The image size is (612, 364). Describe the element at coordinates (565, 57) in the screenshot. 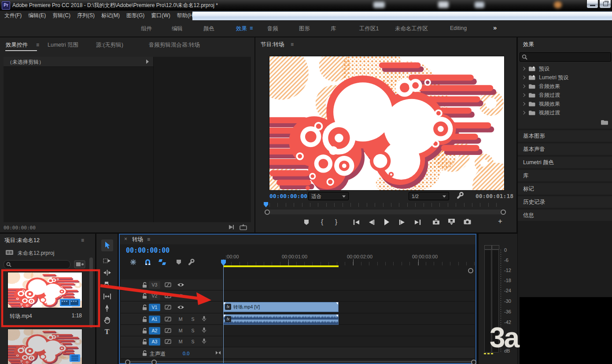

I see `effects-search-input` at that location.